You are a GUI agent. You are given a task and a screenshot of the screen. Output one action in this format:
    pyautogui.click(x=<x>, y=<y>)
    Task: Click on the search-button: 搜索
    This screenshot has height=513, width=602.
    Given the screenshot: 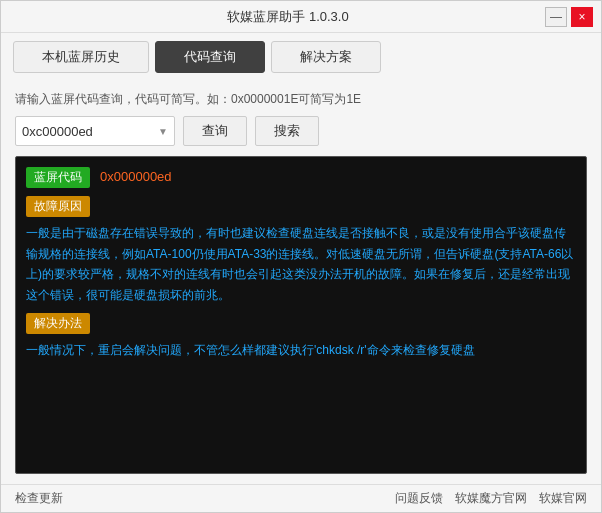 What is the action you would take?
    pyautogui.click(x=287, y=131)
    